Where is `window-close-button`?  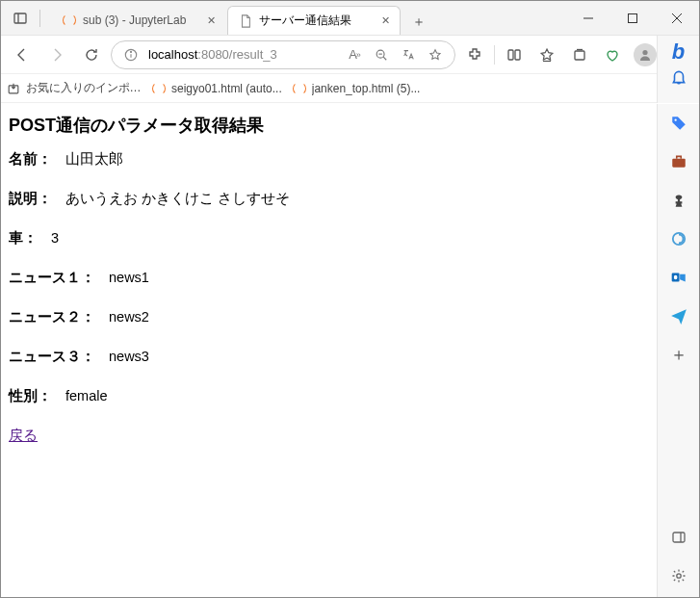
window-close-button is located at coordinates (677, 18).